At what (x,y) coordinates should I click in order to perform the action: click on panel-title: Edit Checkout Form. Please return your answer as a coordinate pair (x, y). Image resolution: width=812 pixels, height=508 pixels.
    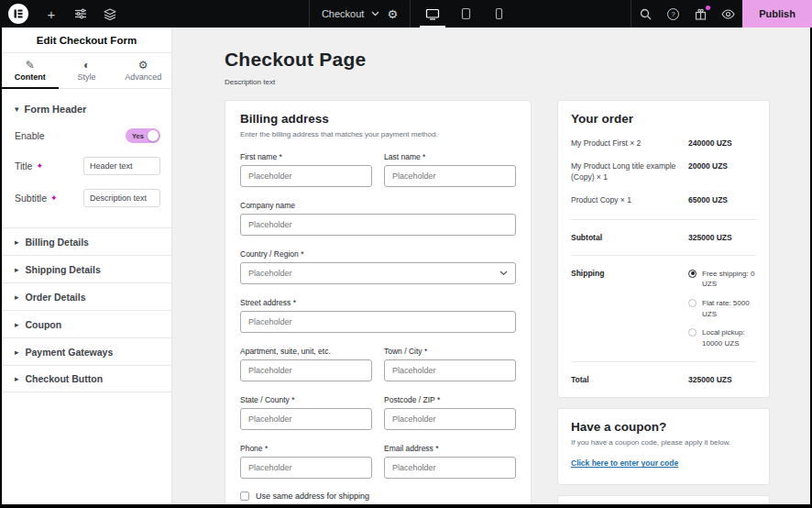
    Looking at the image, I should click on (86, 40).